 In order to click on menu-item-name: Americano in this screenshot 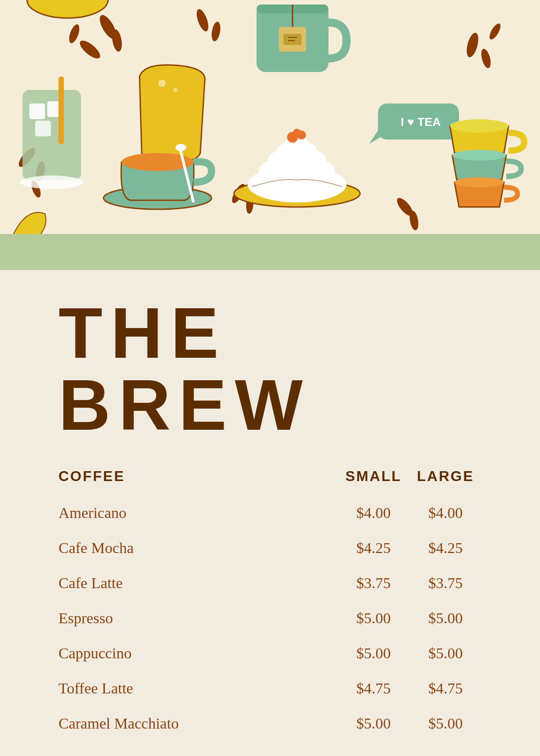, I will do `click(198, 513)`.